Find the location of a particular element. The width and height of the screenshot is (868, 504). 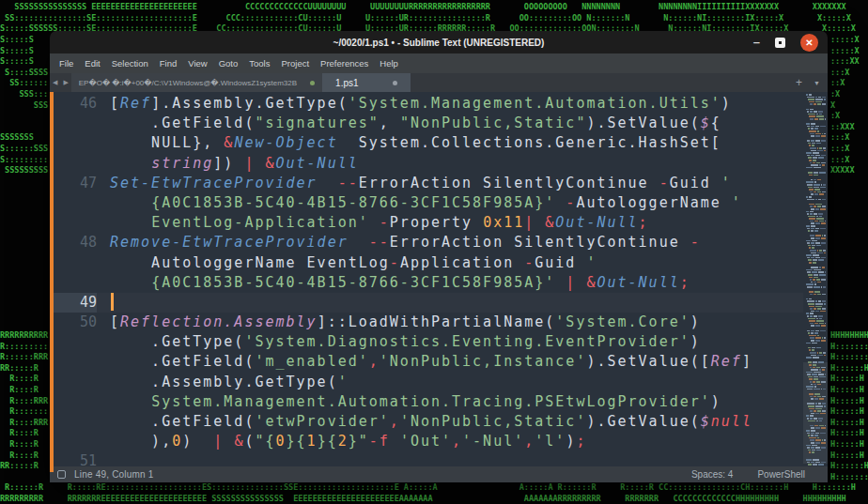

menu-edit: Edit is located at coordinates (92, 64).